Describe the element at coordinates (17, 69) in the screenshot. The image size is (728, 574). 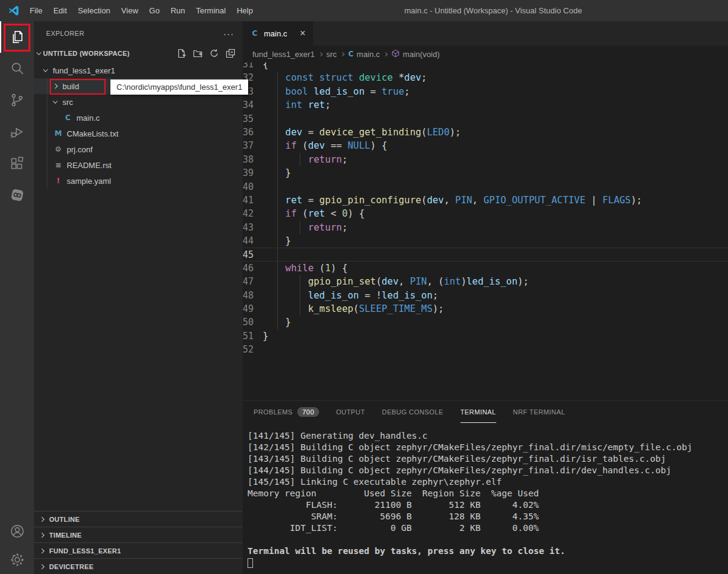
I see `activity-search` at that location.